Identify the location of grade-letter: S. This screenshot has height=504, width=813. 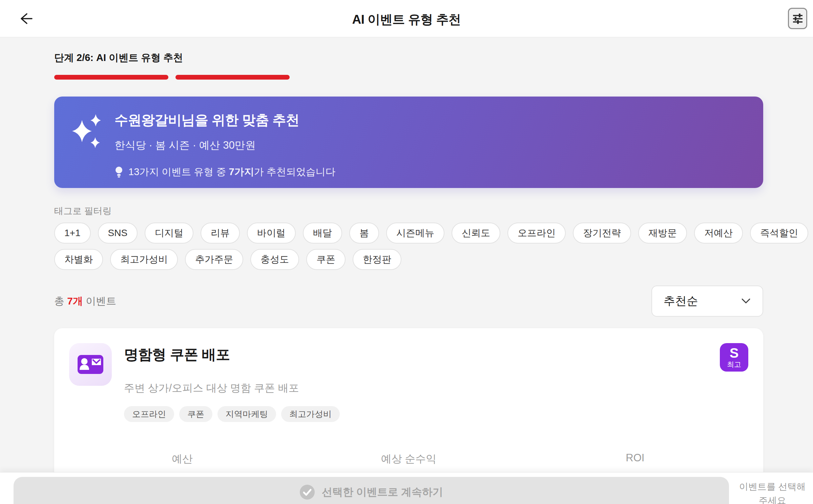
(734, 353).